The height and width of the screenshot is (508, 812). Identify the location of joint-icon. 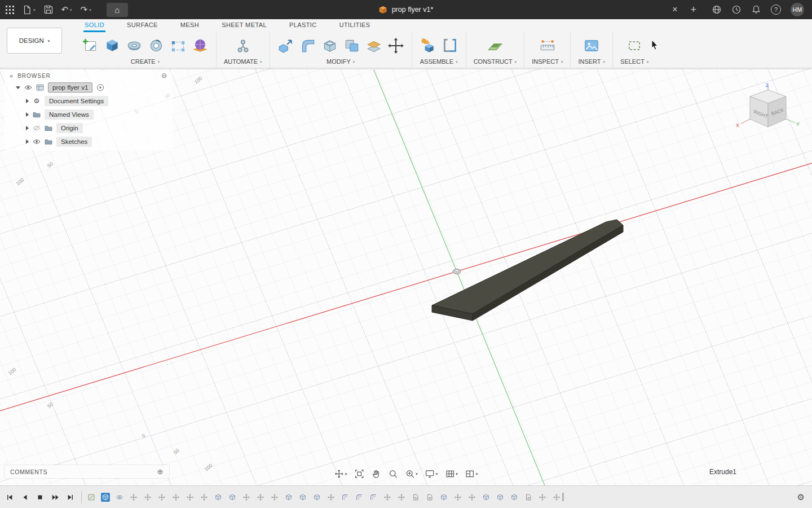
(450, 46).